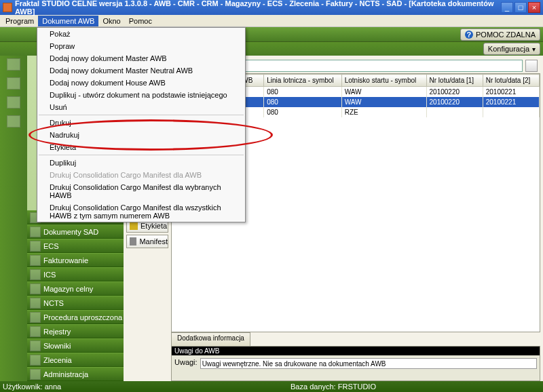 Image resolution: width=543 pixels, height=392 pixels. Describe the element at coordinates (75, 302) in the screenshot. I see `nav-item: NCTS` at that location.